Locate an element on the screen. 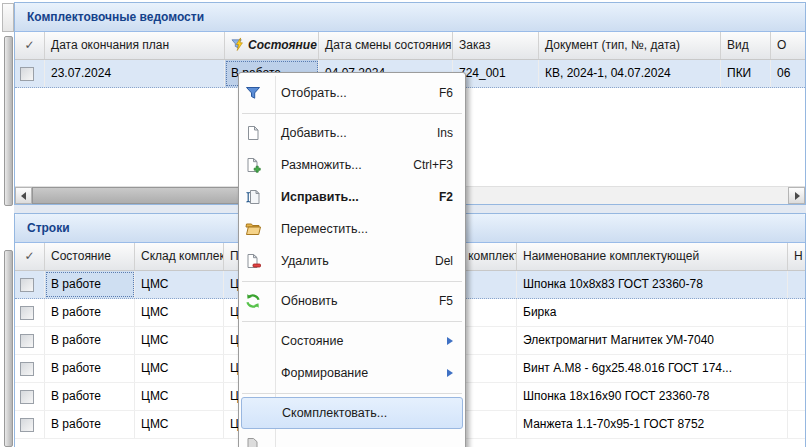 The height and width of the screenshot is (447, 806). menu-item-duplicate: Размножить... Ctrl+F3 is located at coordinates (352, 165).